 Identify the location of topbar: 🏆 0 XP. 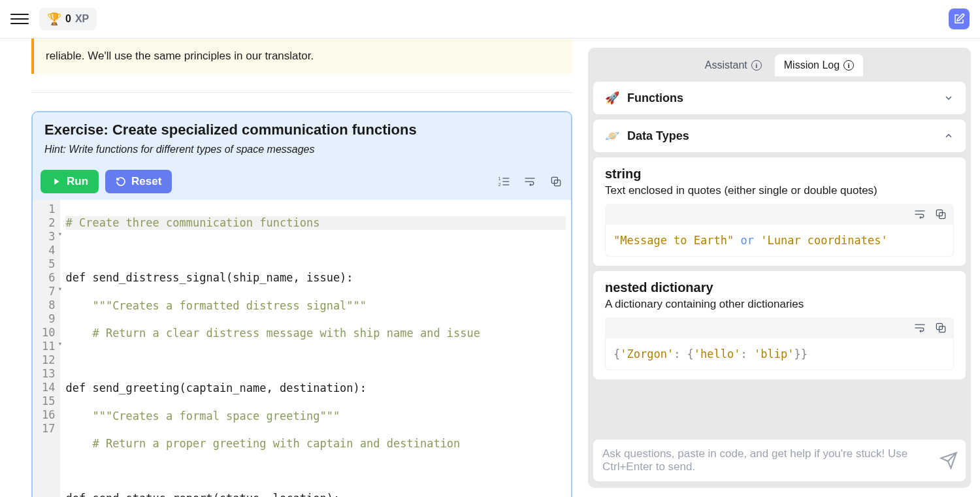
(490, 20).